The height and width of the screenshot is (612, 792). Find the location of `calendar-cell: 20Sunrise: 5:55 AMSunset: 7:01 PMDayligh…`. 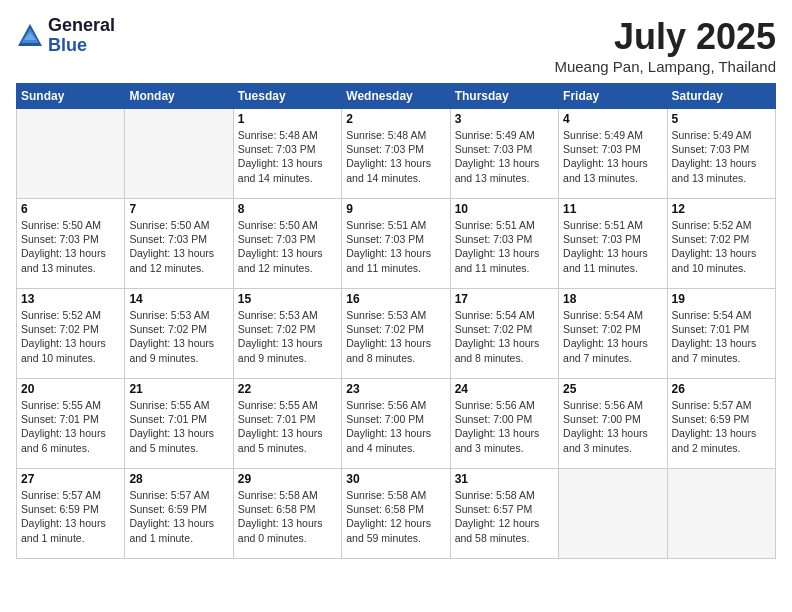

calendar-cell: 20Sunrise: 5:55 AMSunset: 7:01 PMDayligh… is located at coordinates (71, 424).